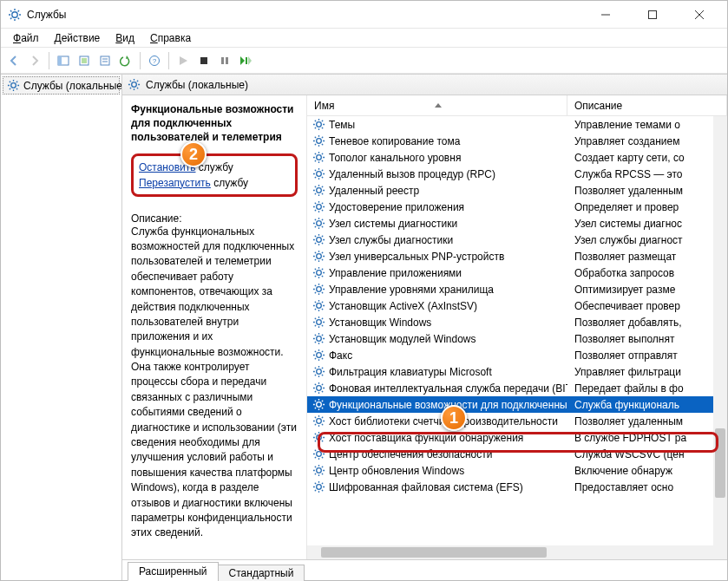 The width and height of the screenshot is (728, 581). What do you see at coordinates (438, 106) in the screenshot?
I see `sort-ascending-icon` at bounding box center [438, 106].